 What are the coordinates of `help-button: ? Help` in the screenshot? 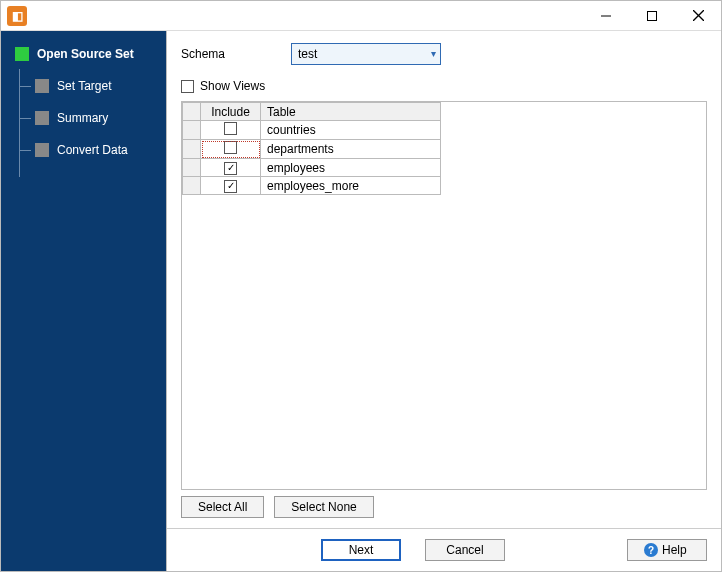 It's located at (667, 550).